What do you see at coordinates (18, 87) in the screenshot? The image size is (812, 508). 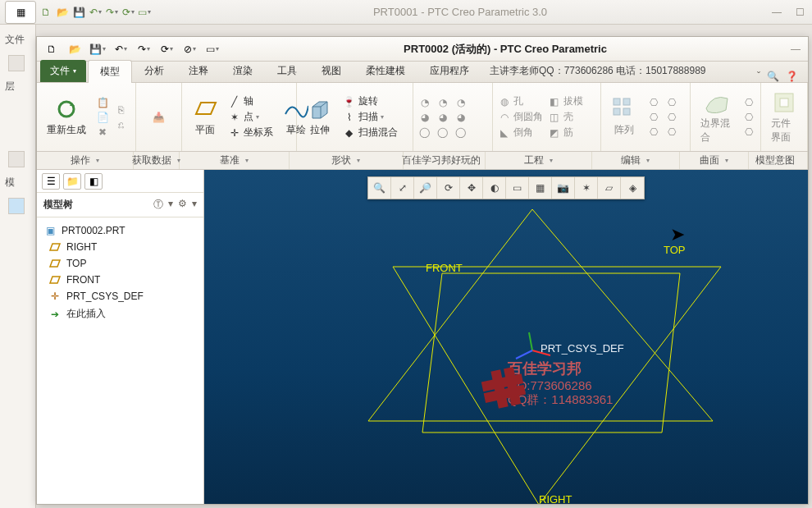 I see `outer-layers-tab: 层` at bounding box center [18, 87].